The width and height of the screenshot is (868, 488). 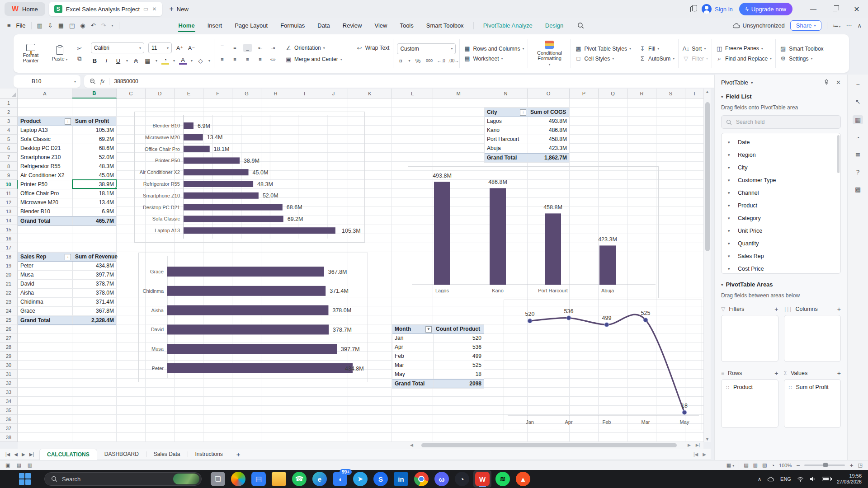 What do you see at coordinates (766, 9) in the screenshot?
I see `upgrade-button: ϟ Upgrade now` at bounding box center [766, 9].